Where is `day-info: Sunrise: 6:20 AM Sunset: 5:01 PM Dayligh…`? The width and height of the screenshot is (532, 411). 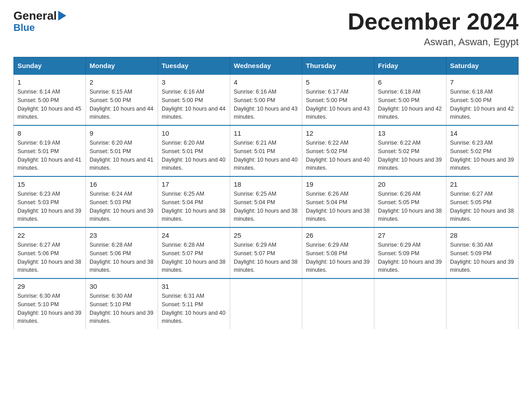 day-info: Sunrise: 6:20 AM Sunset: 5:01 PM Dayligh… is located at coordinates (122, 156).